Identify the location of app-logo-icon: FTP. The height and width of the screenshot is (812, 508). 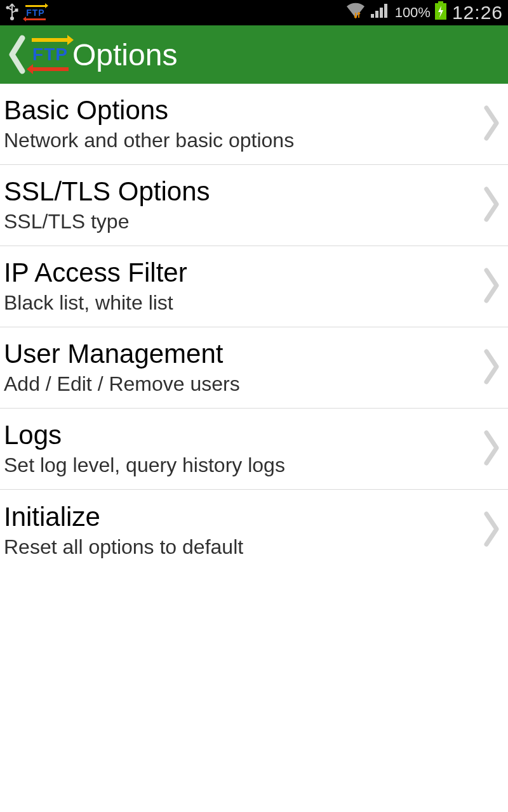
(50, 55).